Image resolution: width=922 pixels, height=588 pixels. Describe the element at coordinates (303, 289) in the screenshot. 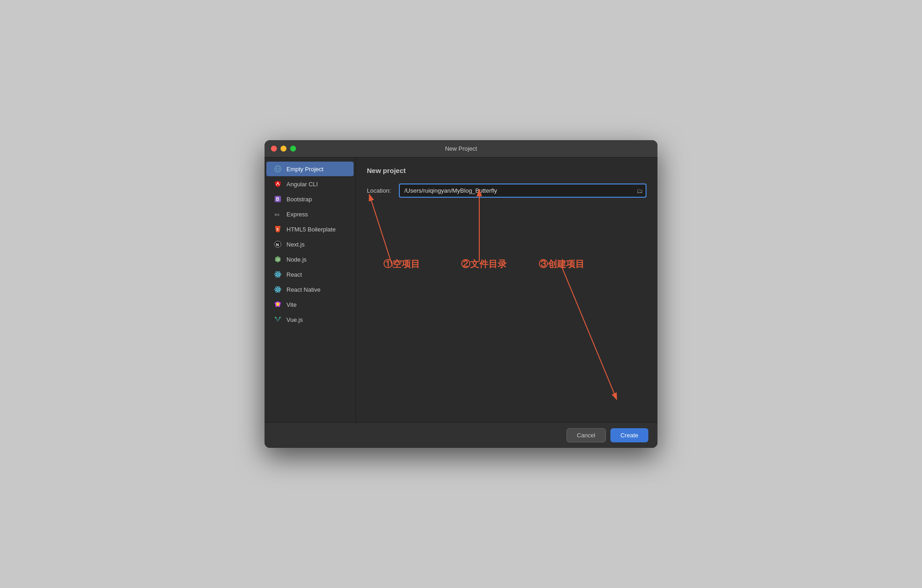

I see `react-native-label: React Native` at that location.